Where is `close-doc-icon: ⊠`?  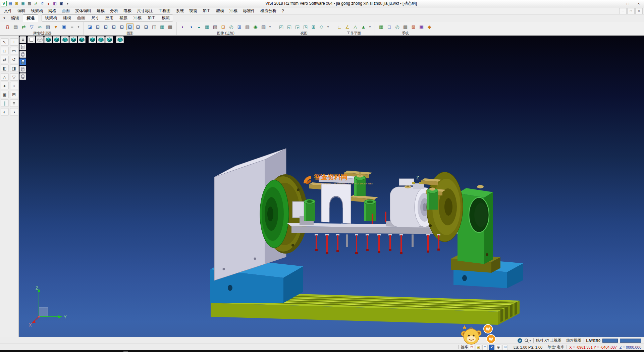 close-doc-icon: ⊠ is located at coordinates (413, 27).